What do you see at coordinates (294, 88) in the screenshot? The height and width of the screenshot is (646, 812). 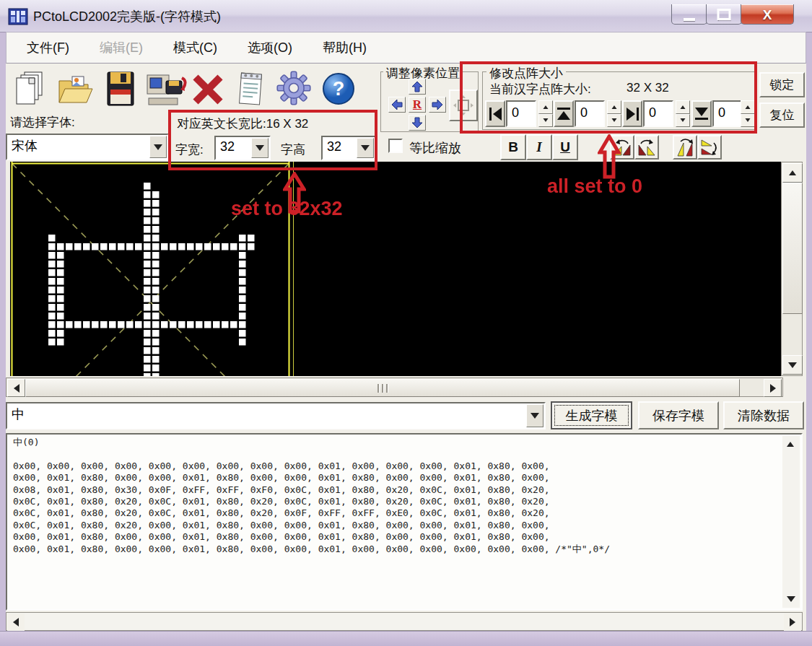 I see `gear-icon` at bounding box center [294, 88].